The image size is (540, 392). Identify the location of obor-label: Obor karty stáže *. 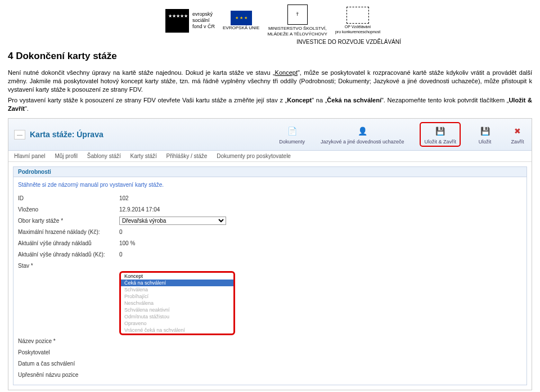
(69, 220).